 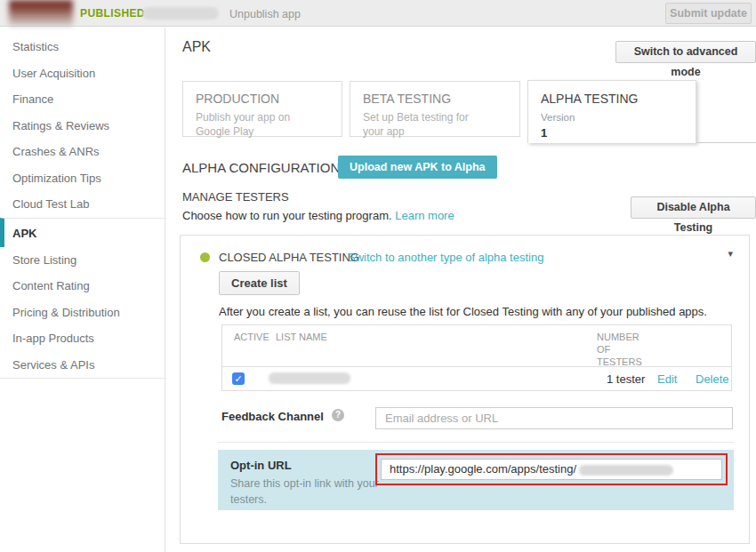 What do you see at coordinates (181, 13) in the screenshot?
I see `app-name-redacted` at bounding box center [181, 13].